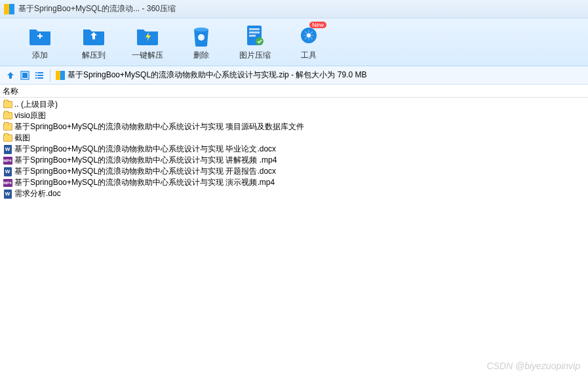  Describe the element at coordinates (9, 9) in the screenshot. I see `app-icon` at that location.